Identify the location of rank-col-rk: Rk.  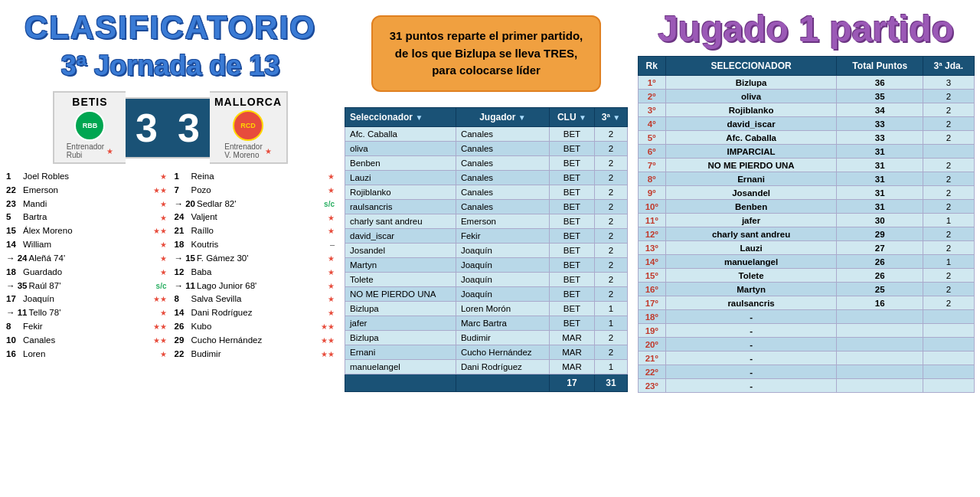
(652, 66).